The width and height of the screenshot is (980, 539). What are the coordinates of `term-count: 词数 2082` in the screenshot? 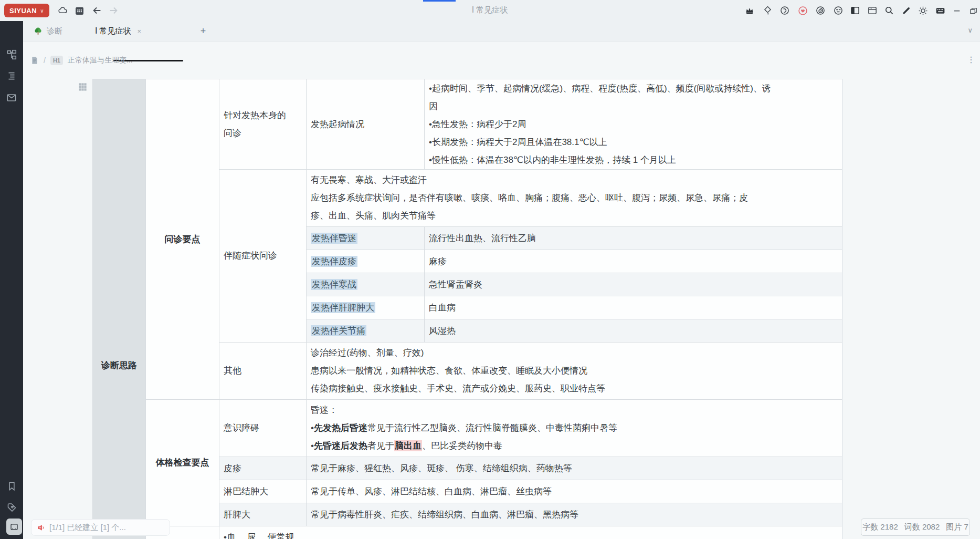 It's located at (922, 527).